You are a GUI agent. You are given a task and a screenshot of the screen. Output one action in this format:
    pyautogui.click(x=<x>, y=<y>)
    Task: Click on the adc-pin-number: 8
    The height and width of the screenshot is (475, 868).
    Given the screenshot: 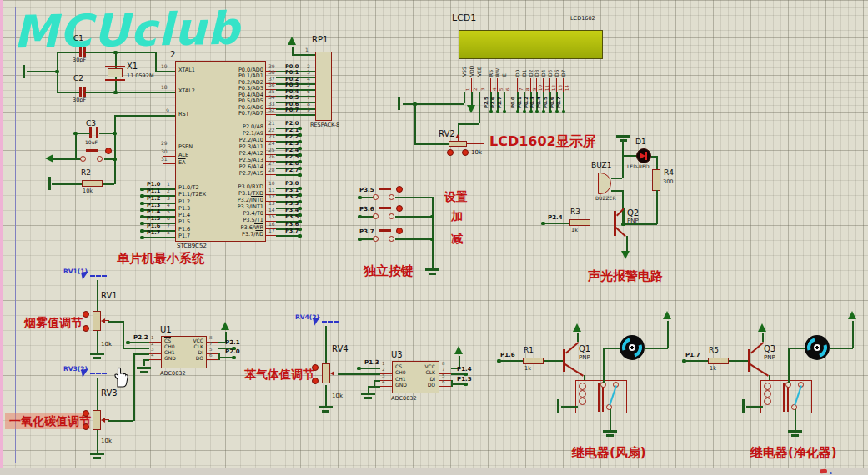 What is the action you would take?
    pyautogui.click(x=444, y=363)
    